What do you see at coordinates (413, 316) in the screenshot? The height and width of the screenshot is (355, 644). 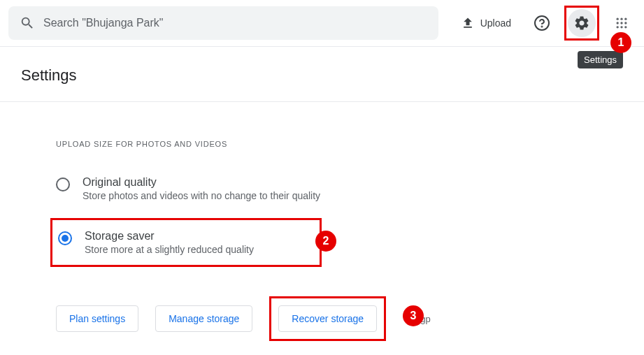 I see `callout-badge-3: 3` at bounding box center [413, 316].